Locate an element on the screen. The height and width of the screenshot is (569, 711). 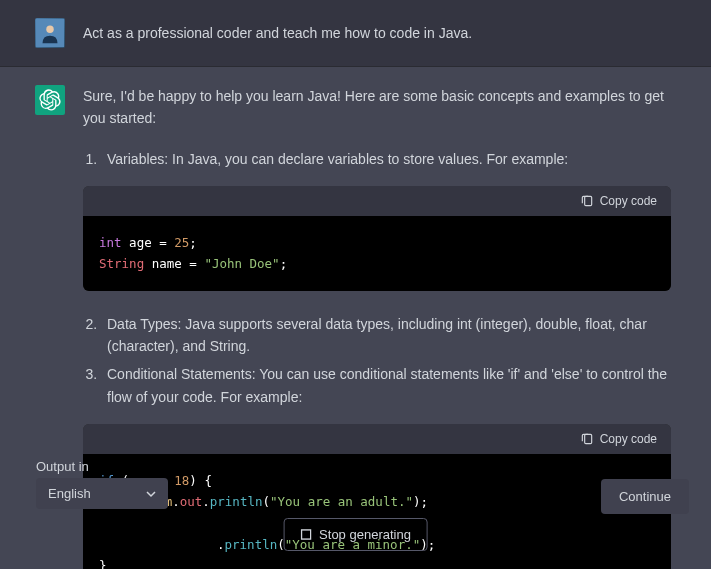
tok-num-18: 18 is located at coordinates (182, 480).